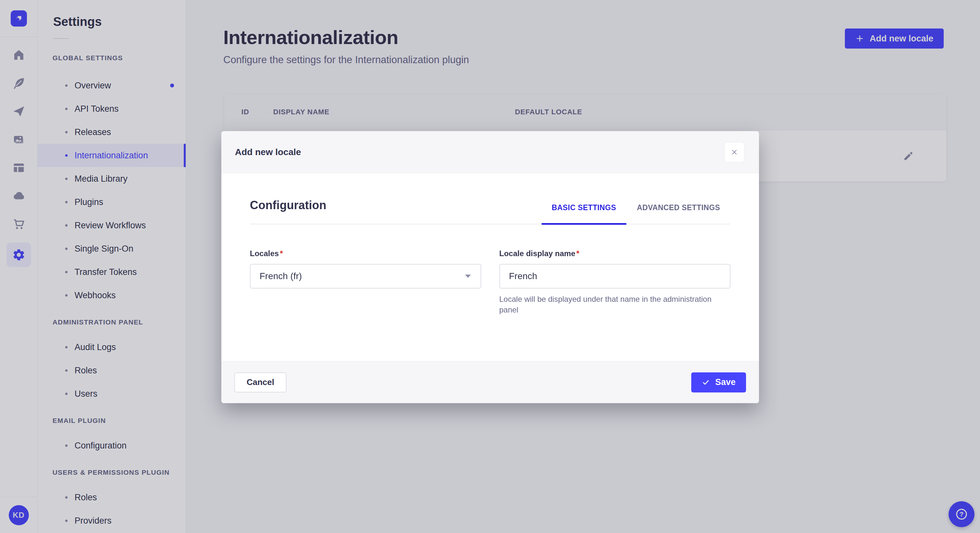 This screenshot has height=533, width=980. What do you see at coordinates (636, 214) in the screenshot?
I see `settings-tabs: BASIC SETTINGS ADVANCED SETTINGS` at bounding box center [636, 214].